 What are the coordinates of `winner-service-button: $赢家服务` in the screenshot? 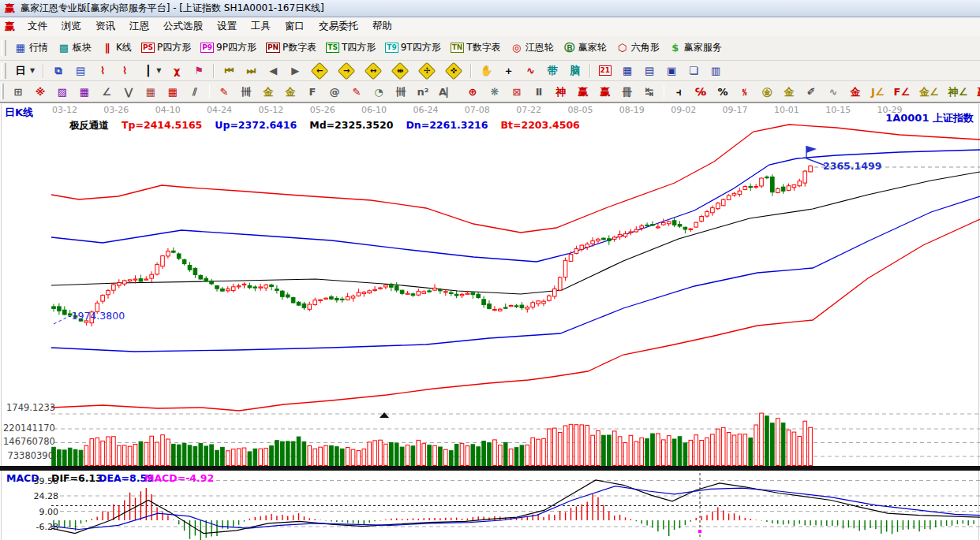 It's located at (696, 47).